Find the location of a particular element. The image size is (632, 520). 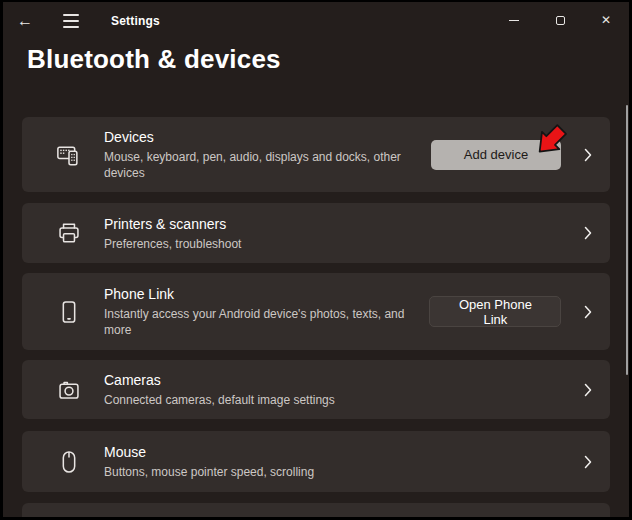

card-partial is located at coordinates (316, 510).